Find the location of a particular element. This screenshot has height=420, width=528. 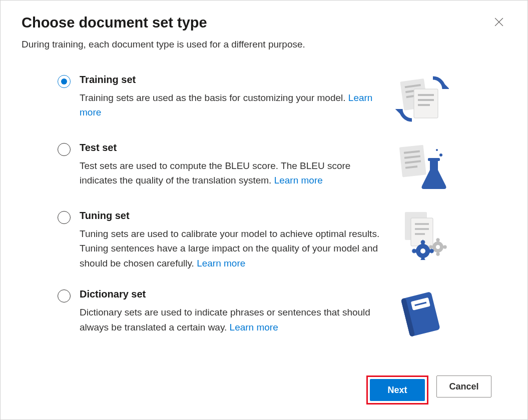

option-test: Test set Test sets are used to compute t… is located at coordinates (267, 167).